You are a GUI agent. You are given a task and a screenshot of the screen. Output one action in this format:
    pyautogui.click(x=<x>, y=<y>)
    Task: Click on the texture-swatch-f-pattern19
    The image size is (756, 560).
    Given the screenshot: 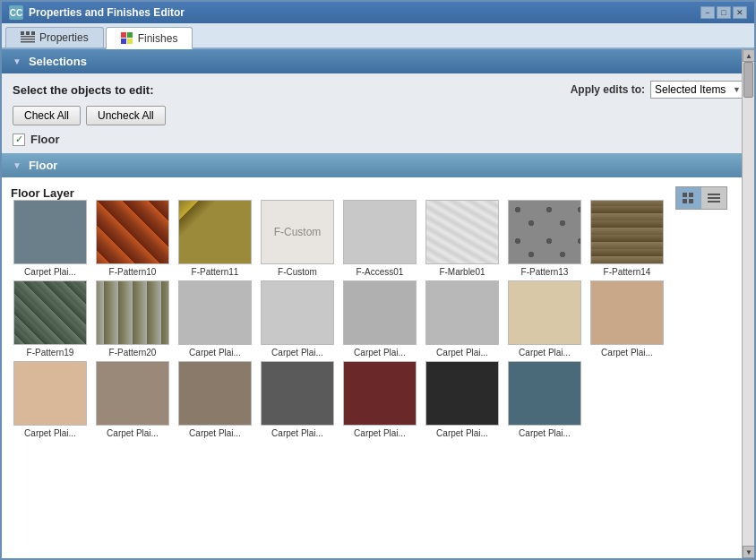 What is the action you would take?
    pyautogui.click(x=50, y=313)
    